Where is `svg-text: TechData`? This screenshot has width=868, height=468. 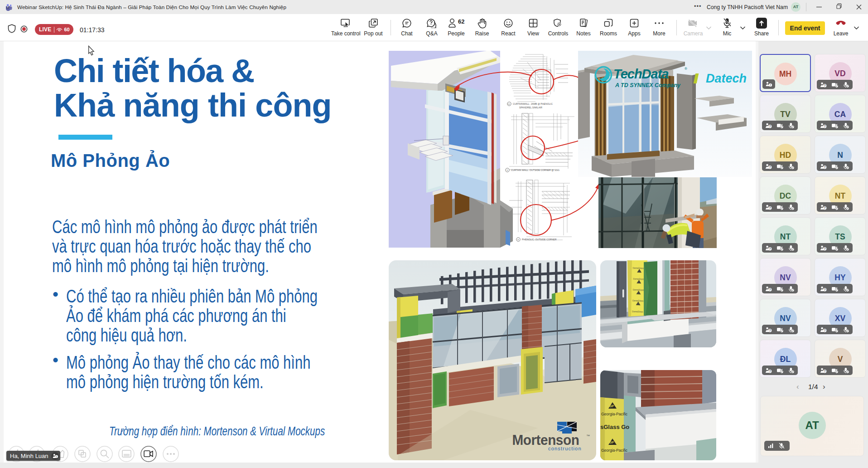
svg-text: TechData is located at coordinates (641, 74).